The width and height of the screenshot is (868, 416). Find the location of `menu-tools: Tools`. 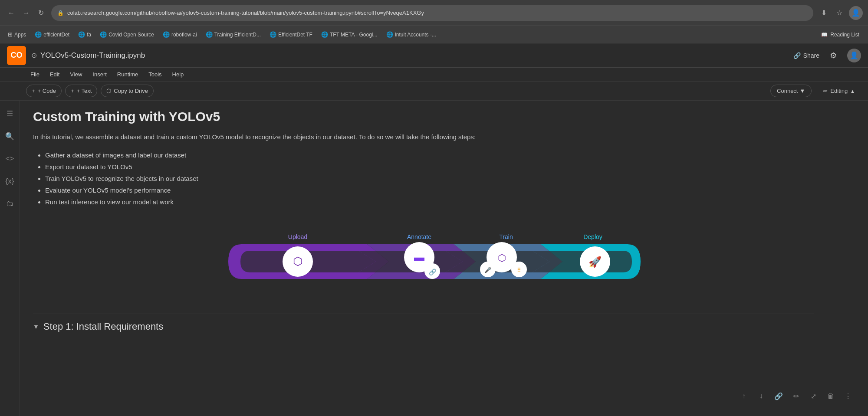

menu-tools: Tools is located at coordinates (155, 75).